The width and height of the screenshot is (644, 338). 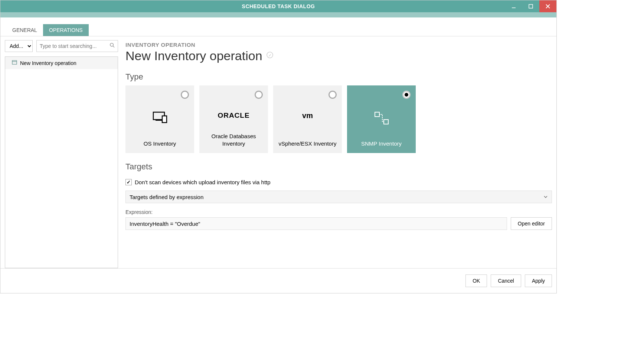 I want to click on accent-bar, so click(x=278, y=15).